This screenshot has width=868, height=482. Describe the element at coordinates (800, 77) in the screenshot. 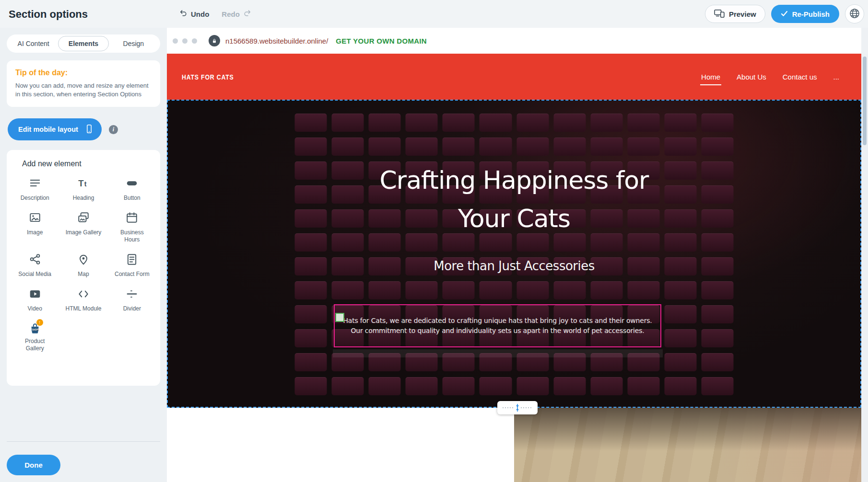

I see `nav-item-contact-us: Contact us` at that location.